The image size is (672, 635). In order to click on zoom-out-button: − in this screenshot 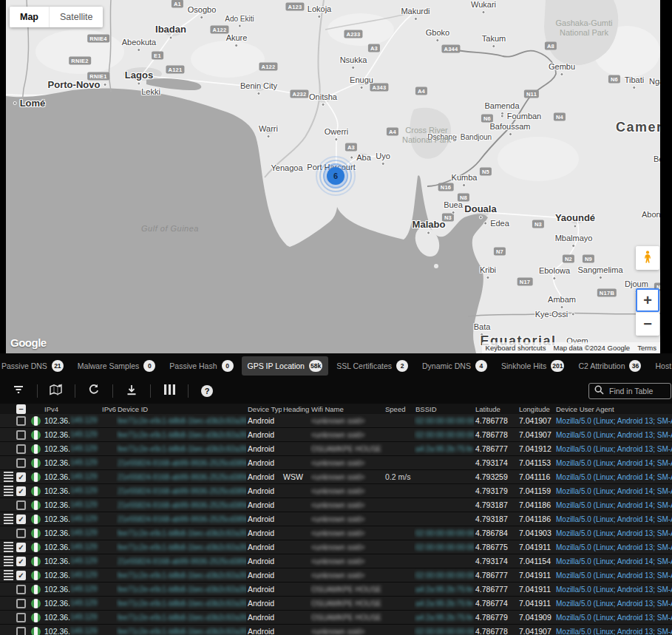, I will do `click(648, 324)`.